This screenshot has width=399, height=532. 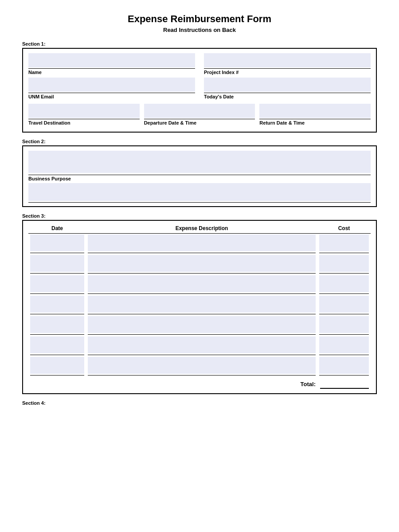 I want to click on business-purpose-bottom-input, so click(x=200, y=192).